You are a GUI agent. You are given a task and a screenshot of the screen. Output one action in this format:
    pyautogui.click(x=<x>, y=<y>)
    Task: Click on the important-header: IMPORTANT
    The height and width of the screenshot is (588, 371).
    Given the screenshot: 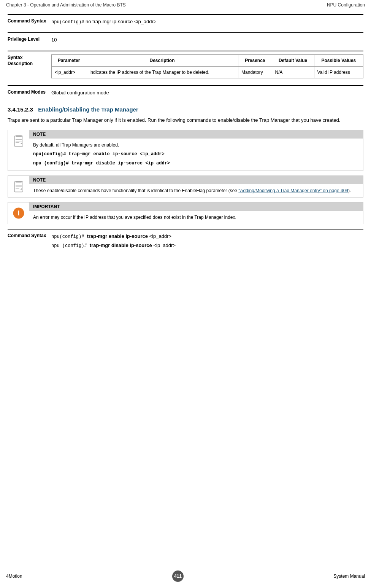 What is the action you would take?
    pyautogui.click(x=196, y=207)
    